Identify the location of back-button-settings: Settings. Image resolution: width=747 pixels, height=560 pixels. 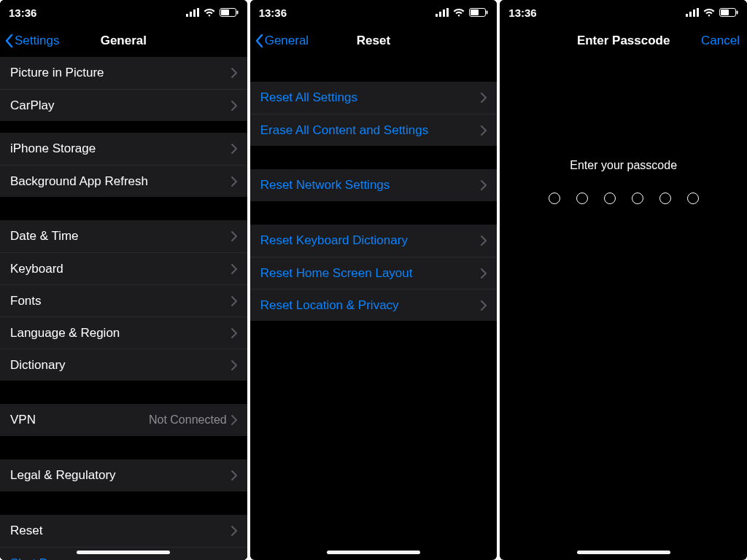
(29, 41).